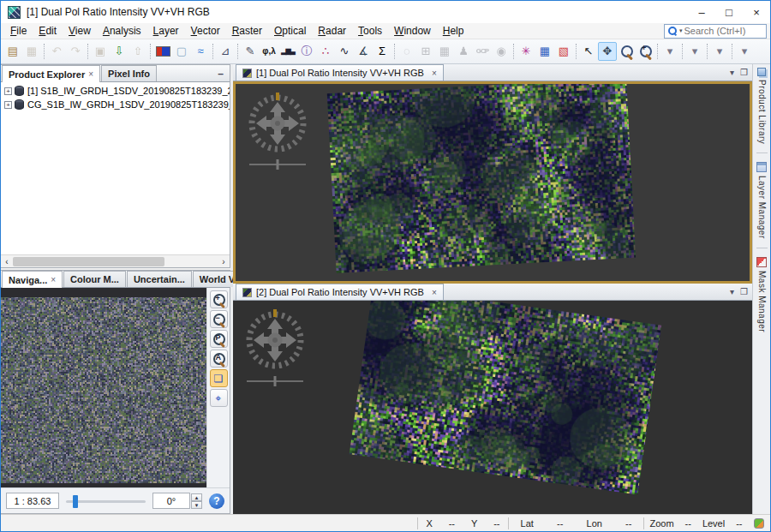 The width and height of the screenshot is (771, 532). What do you see at coordinates (339, 72) in the screenshot?
I see `view1-tab: [1] Dual Pol Ratio Intensity VV+VH RGB ×` at bounding box center [339, 72].